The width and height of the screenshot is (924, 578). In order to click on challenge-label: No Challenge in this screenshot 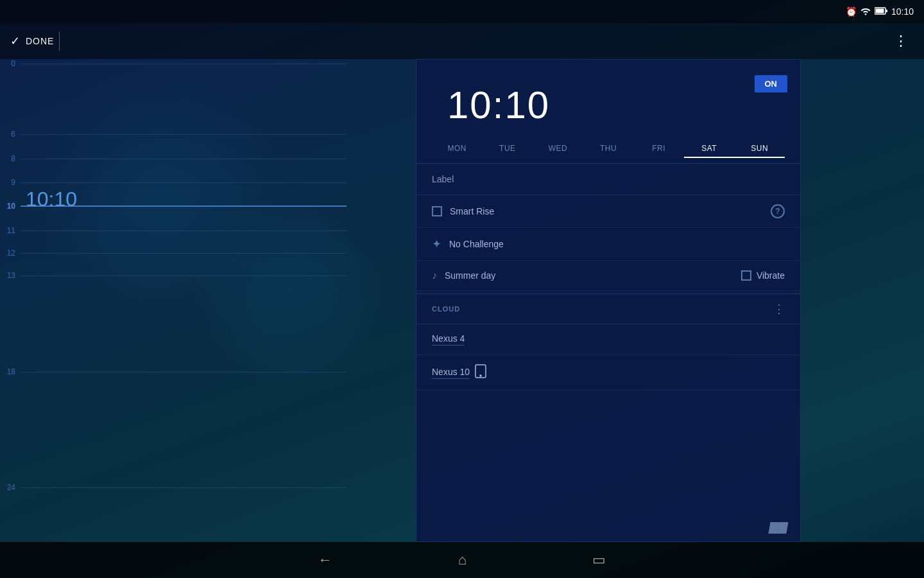, I will do `click(617, 244)`.